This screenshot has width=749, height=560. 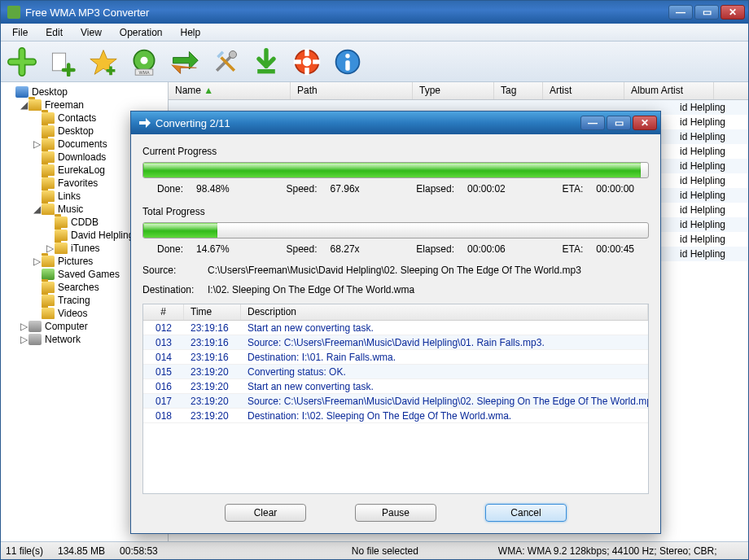 What do you see at coordinates (396, 151) in the screenshot?
I see `current-progress-label: Current Progress` at bounding box center [396, 151].